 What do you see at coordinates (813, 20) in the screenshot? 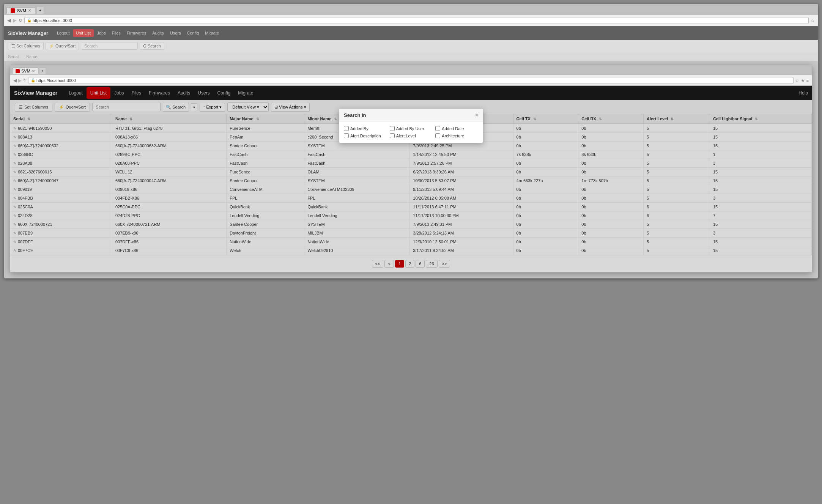
I see `bookmark-icon: ☆` at bounding box center [813, 20].